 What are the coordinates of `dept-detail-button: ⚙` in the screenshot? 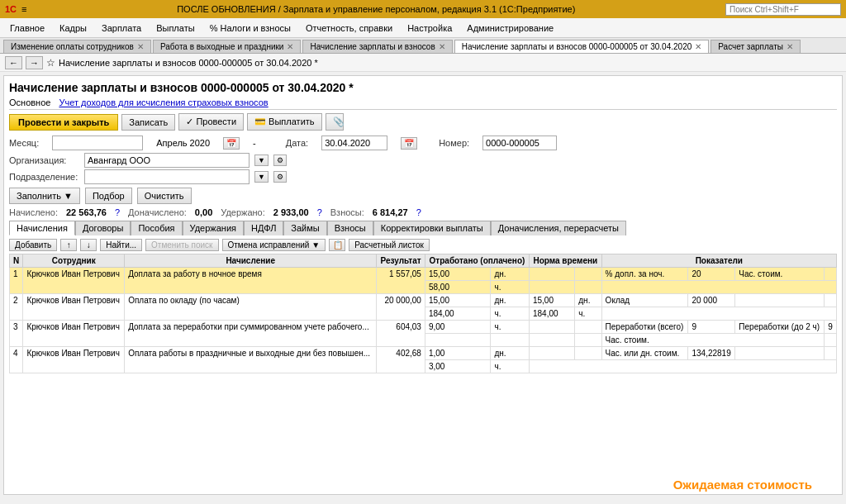 It's located at (280, 177).